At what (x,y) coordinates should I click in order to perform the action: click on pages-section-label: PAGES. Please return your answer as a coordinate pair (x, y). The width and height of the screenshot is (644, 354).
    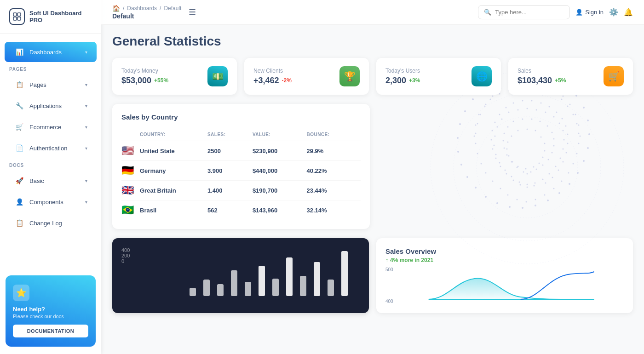
    Looking at the image, I should click on (51, 68).